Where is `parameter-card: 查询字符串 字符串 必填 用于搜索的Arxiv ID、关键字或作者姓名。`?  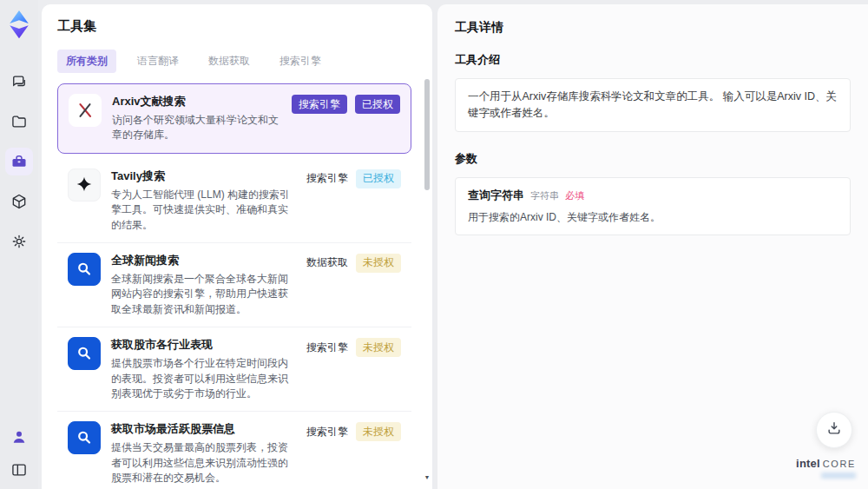 parameter-card: 查询字符串 字符串 必填 用于搜索的Arxiv ID、关键字或作者姓名。 is located at coordinates (653, 207).